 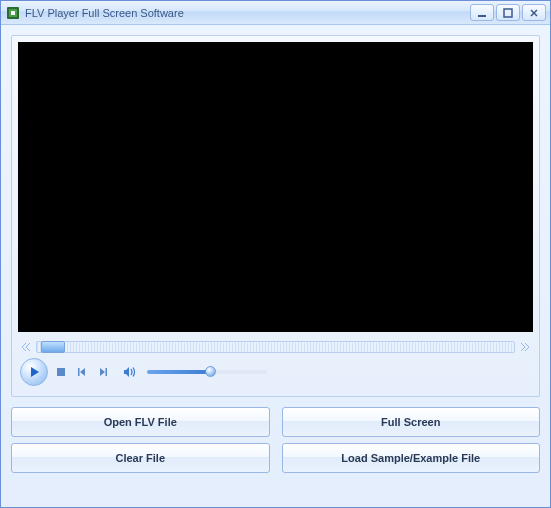 What do you see at coordinates (140, 458) in the screenshot?
I see `clear-file-button: Clear File` at bounding box center [140, 458].